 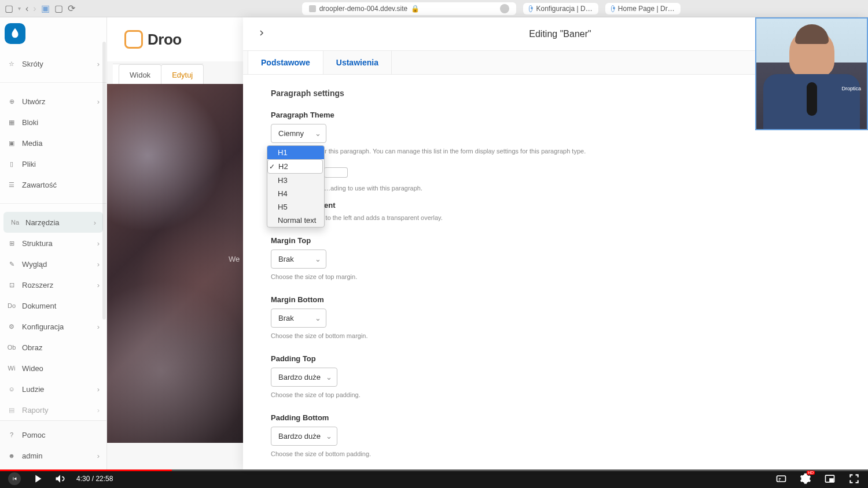 What do you see at coordinates (299, 318) in the screenshot?
I see `select-margin-bottom: Brak ⌄` at bounding box center [299, 318].